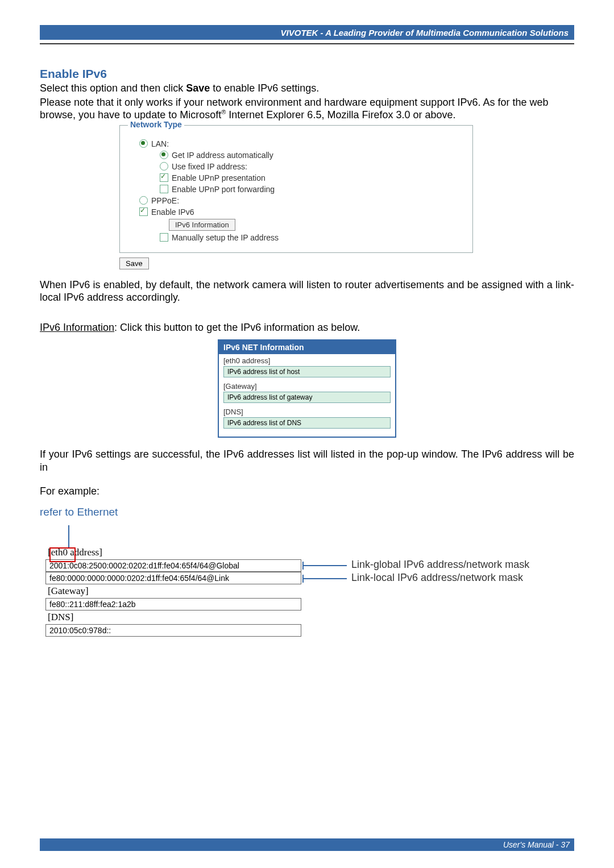  I want to click on intro-1a: Select this option and then click, so click(113, 88).